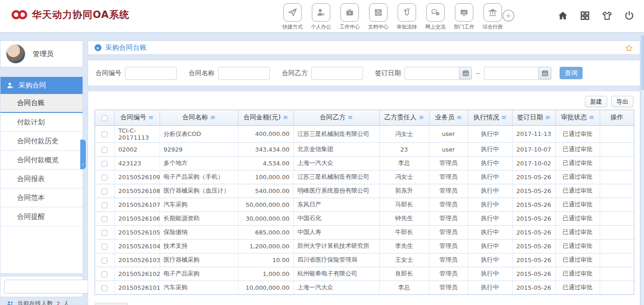  What do you see at coordinates (322, 17) in the screenshot?
I see `app-header: 华天动力协同OA系统 快捷方式 ★ 个人办公 工作中心 文档中心` at bounding box center [322, 17].